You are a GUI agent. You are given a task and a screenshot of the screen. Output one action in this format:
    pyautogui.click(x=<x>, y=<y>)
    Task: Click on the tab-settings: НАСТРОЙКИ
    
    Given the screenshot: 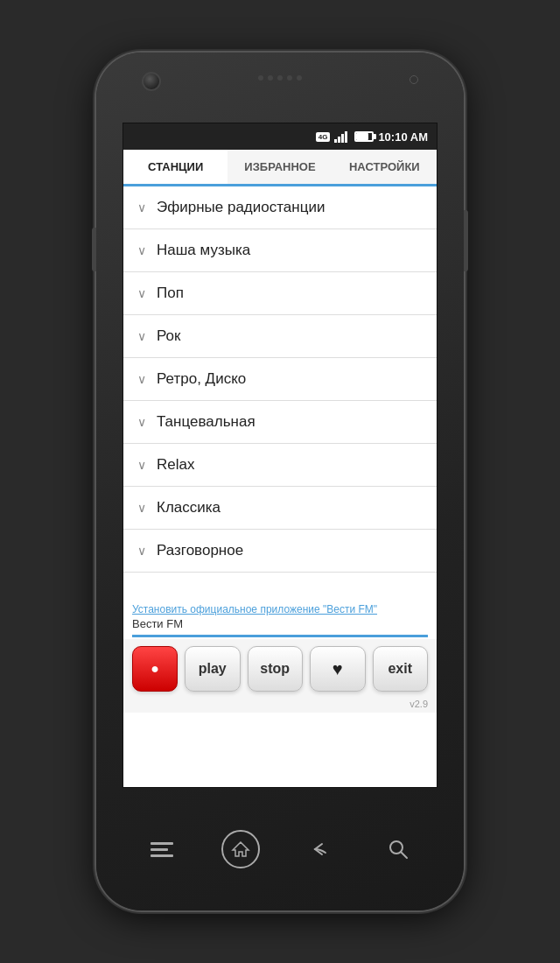 What is the action you would take?
    pyautogui.click(x=385, y=168)
    